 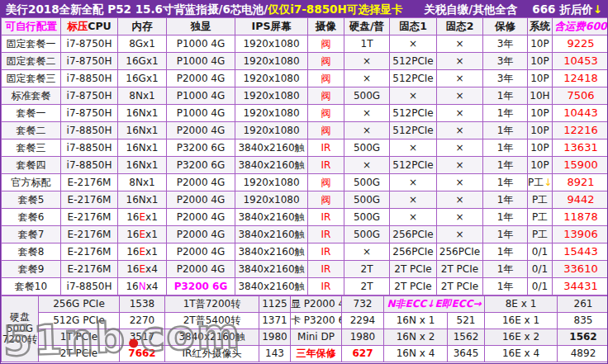 What do you see at coordinates (583, 354) in the screenshot?
I see `addon-cell: 4892` at bounding box center [583, 354].